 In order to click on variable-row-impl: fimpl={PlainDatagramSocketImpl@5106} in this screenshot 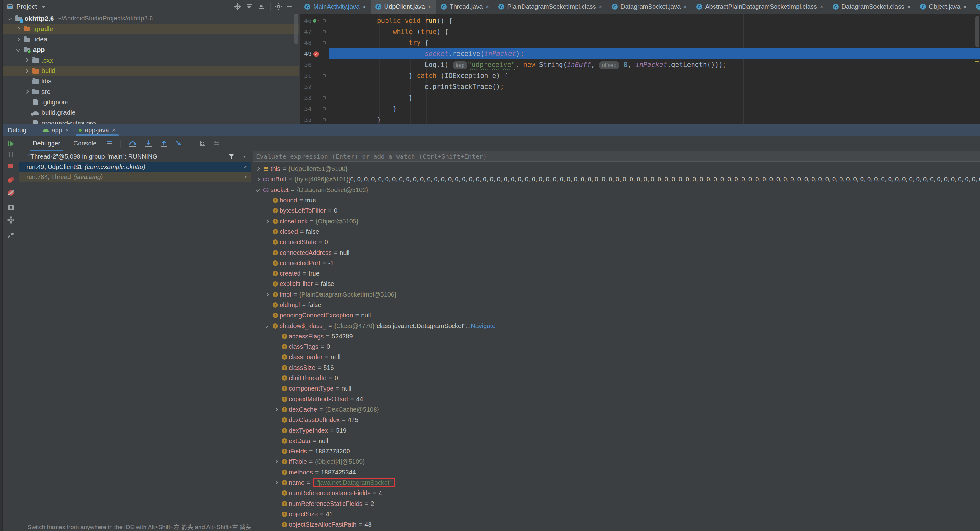, I will do `click(616, 294)`.